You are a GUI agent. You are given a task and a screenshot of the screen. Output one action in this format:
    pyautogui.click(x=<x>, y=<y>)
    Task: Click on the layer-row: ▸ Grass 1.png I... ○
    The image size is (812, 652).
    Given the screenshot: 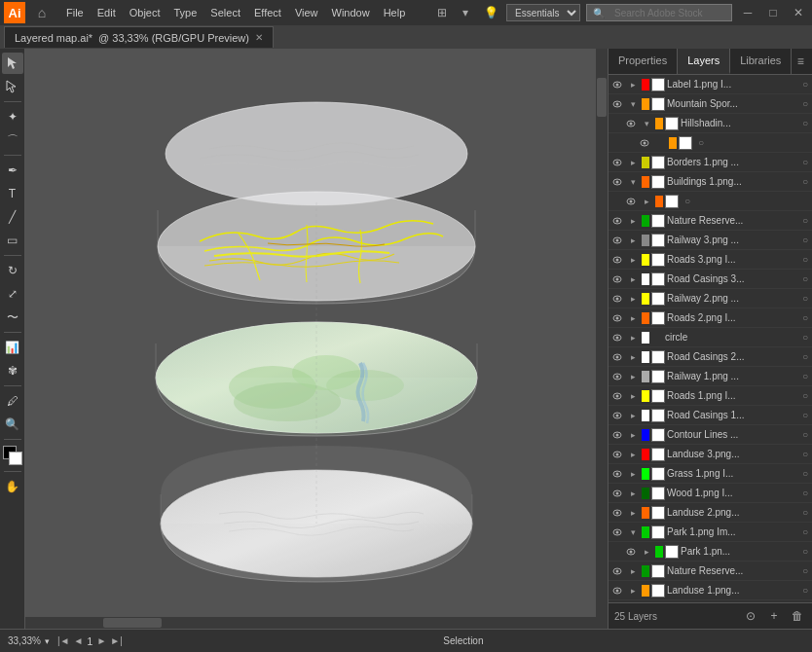 What is the action you would take?
    pyautogui.click(x=711, y=474)
    